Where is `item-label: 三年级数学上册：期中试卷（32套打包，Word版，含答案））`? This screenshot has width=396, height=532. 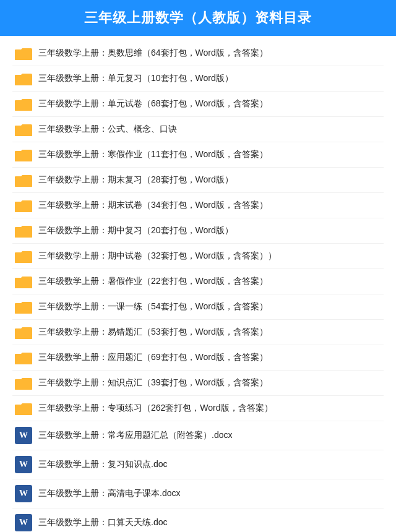 item-label: 三年级数学上册：期中试卷（32套打包，Word版，含答案）） is located at coordinates (157, 256).